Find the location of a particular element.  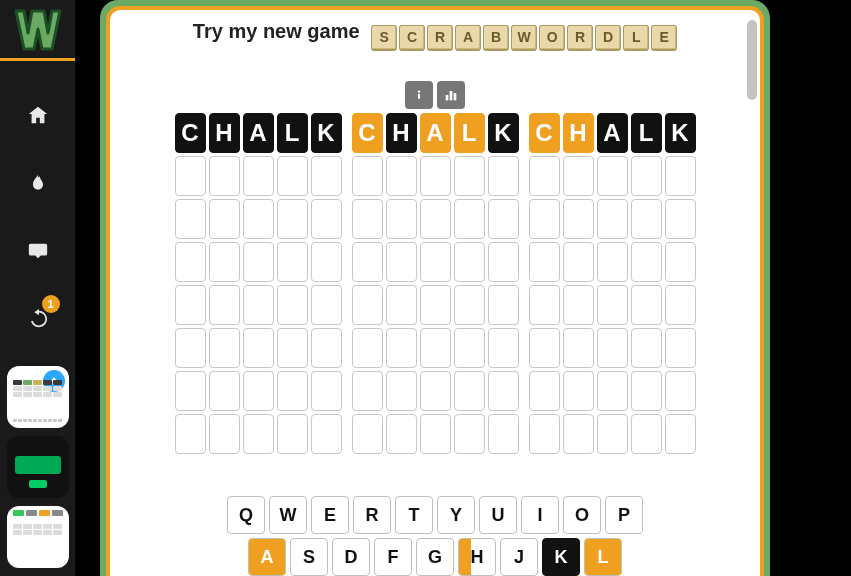

key-l: L is located at coordinates (603, 557).